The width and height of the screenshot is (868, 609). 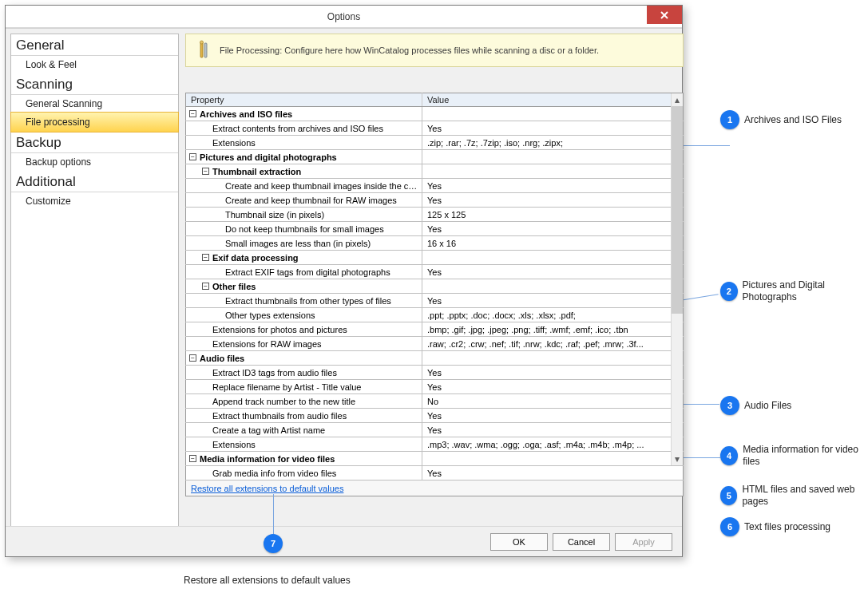 What do you see at coordinates (677, 210) in the screenshot?
I see `scroll-thumb` at bounding box center [677, 210].